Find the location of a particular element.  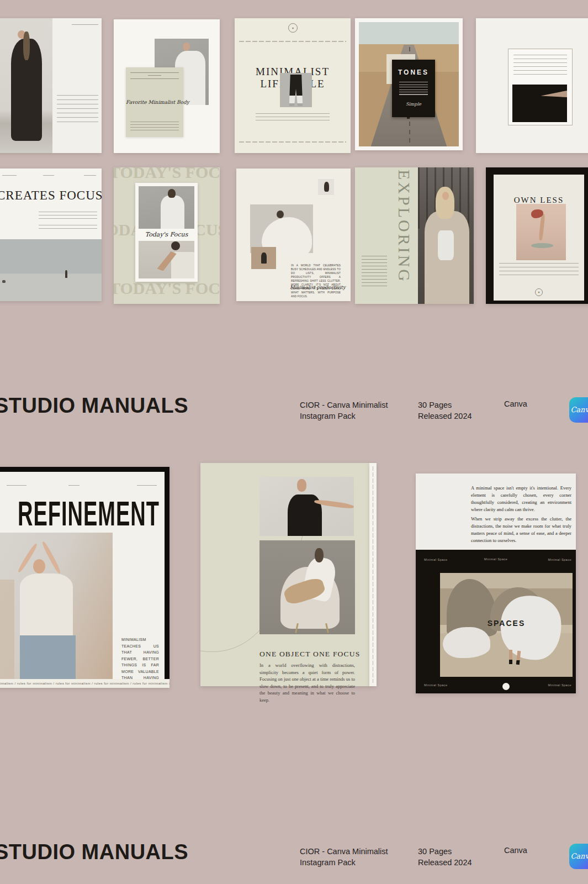

featured-card-refinement: REFINEMENT MINIMALISM TEACHES US THAT HA… is located at coordinates (85, 577).